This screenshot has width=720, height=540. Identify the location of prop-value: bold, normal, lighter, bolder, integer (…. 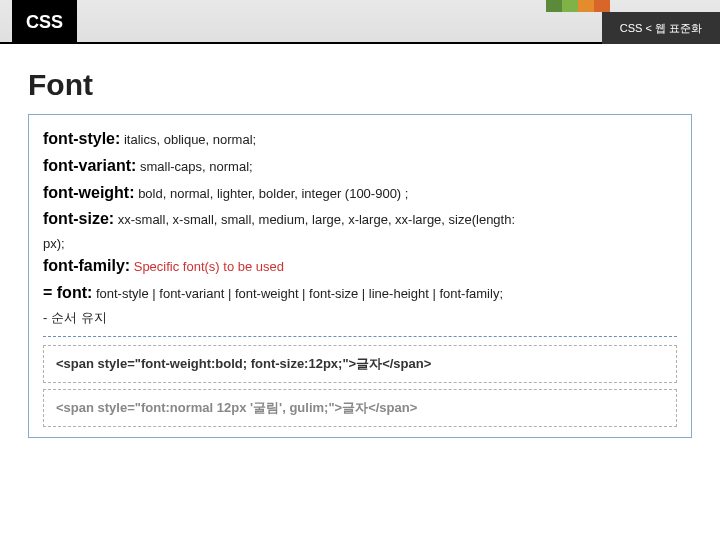
(272, 194).